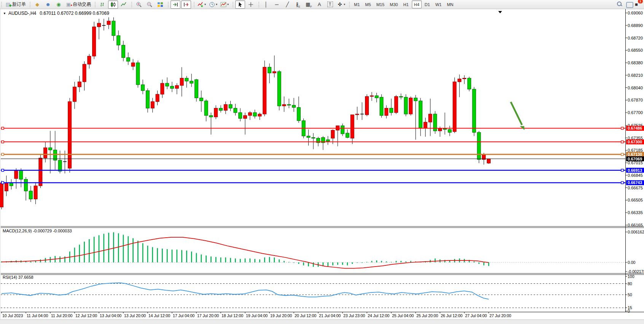  I want to click on fibonacci-button: ▦F, so click(309, 5).